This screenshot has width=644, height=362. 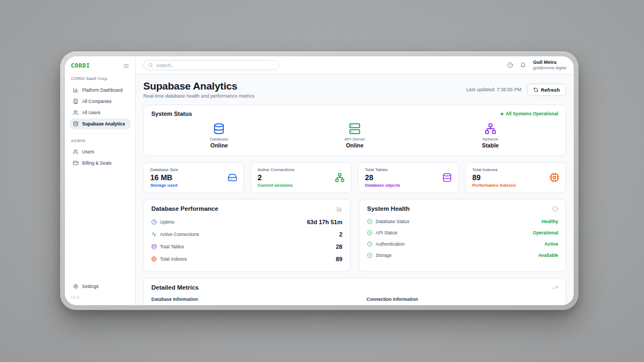 What do you see at coordinates (219, 139) in the screenshot?
I see `status-label: Database` at bounding box center [219, 139].